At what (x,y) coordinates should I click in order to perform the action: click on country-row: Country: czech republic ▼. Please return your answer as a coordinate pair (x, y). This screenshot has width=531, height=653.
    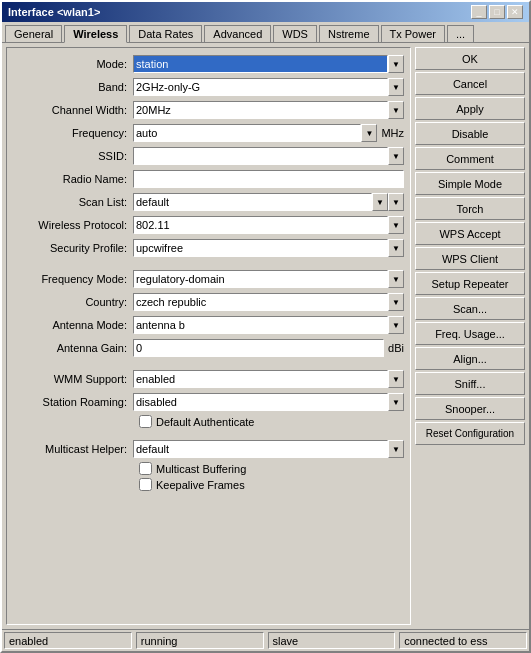
    Looking at the image, I should click on (208, 302).